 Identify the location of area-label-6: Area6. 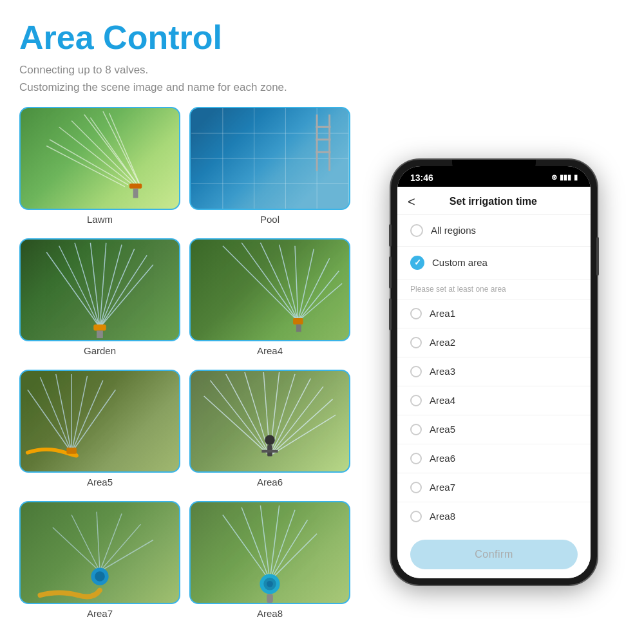
(442, 459).